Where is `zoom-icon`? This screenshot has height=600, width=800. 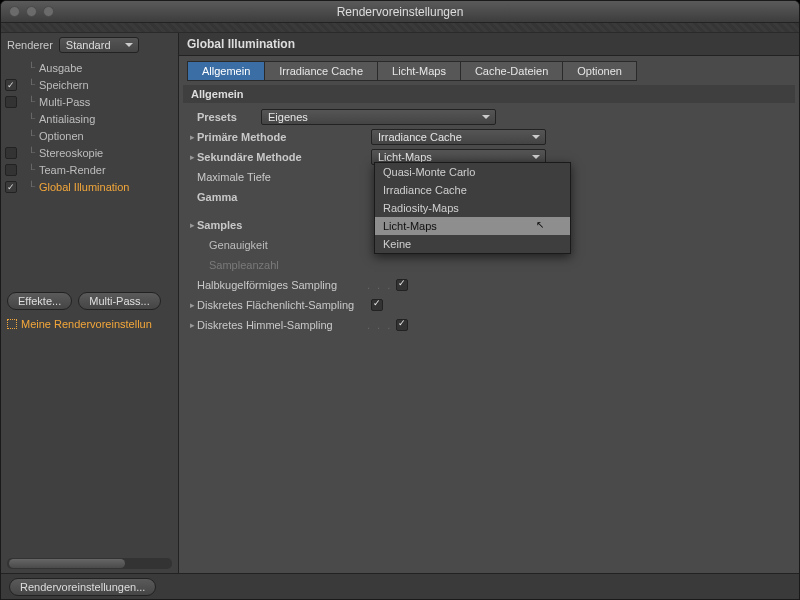
zoom-icon is located at coordinates (48, 12).